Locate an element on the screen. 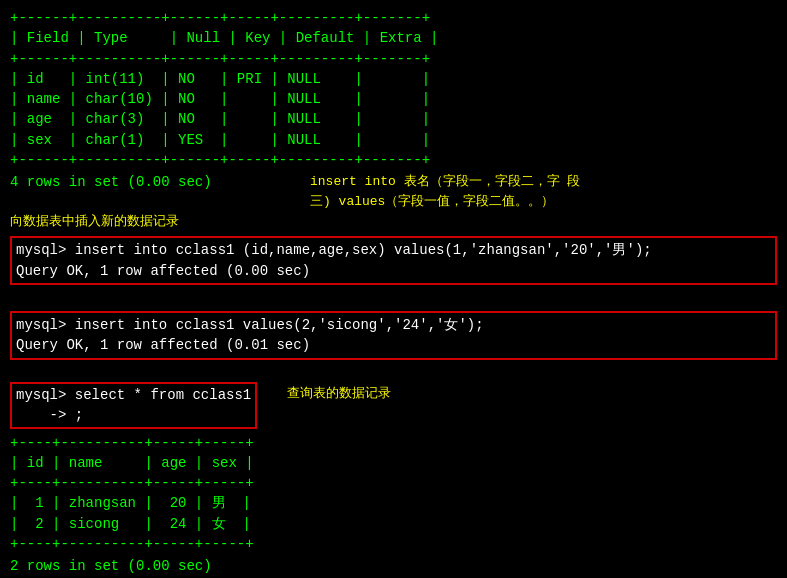  insert-cmd2-result: Query OK, 1 row affected (0.01 sec) is located at coordinates (394, 345).